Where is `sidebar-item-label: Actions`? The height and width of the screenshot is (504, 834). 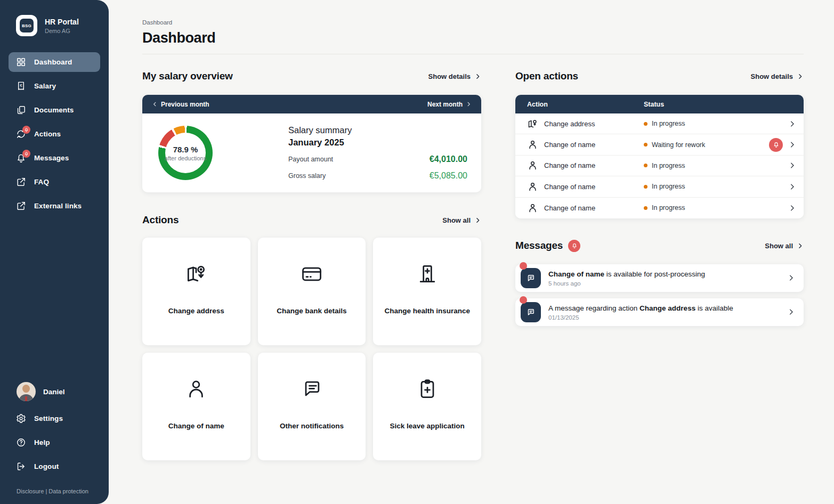 sidebar-item-label: Actions is located at coordinates (47, 134).